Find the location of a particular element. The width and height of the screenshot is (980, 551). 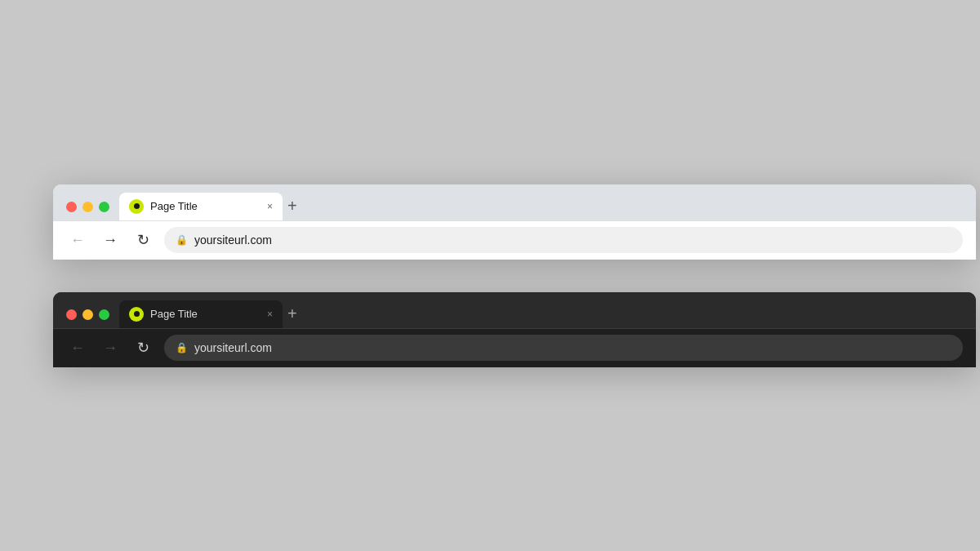

tab-title-dark: Page Title is located at coordinates (174, 313).